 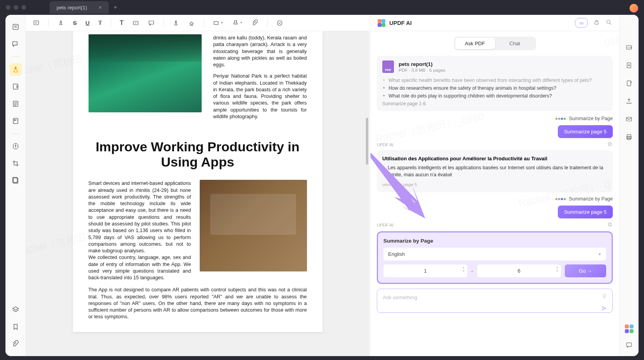 What do you see at coordinates (16, 121) in the screenshot?
I see `form-tool-icon` at bounding box center [16, 121].